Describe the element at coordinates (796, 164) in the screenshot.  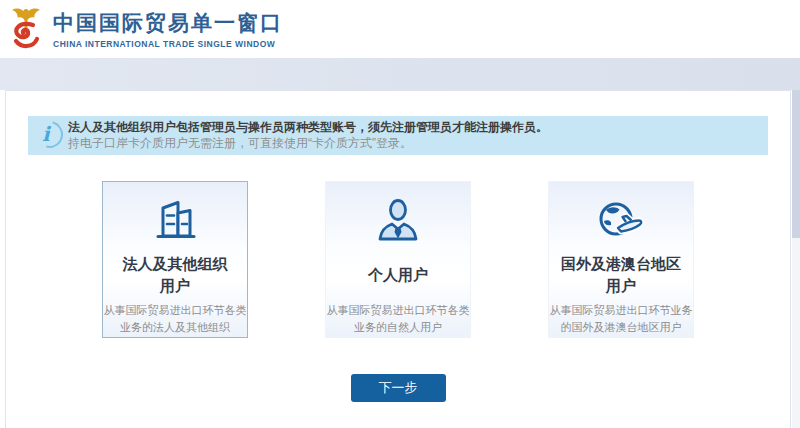
I see `scrollbar-thumb` at that location.